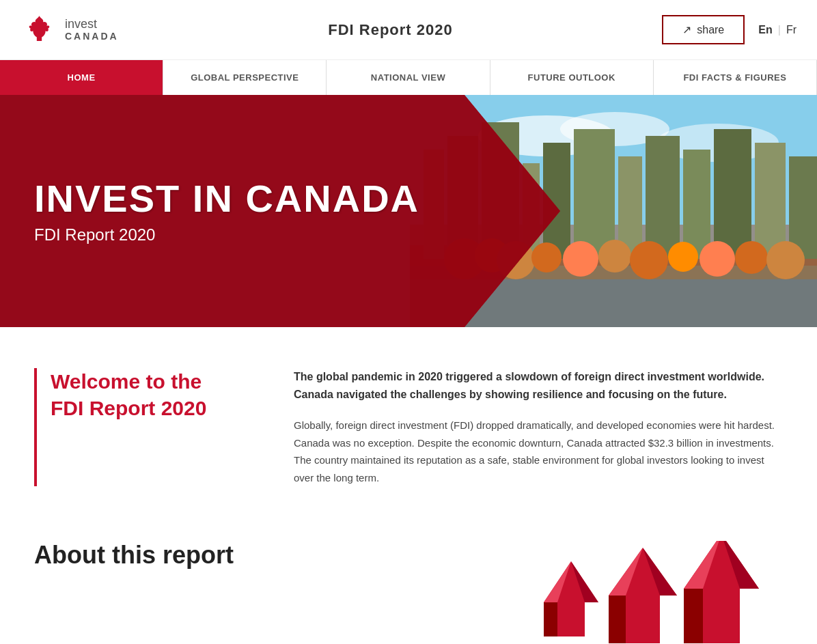 Image resolution: width=817 pixels, height=644 pixels. What do you see at coordinates (92, 30) in the screenshot?
I see `logo-text: invest CANADA` at bounding box center [92, 30].